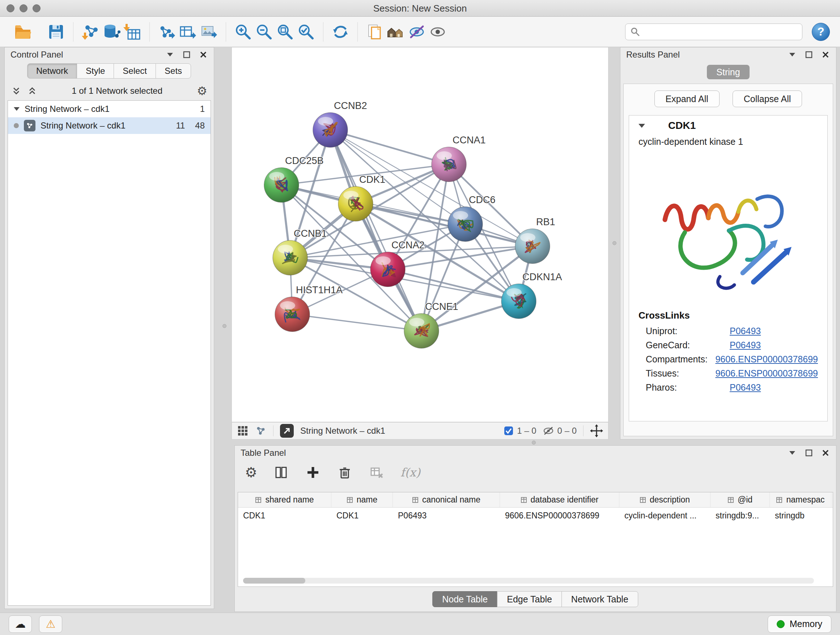  Describe the element at coordinates (90, 32) in the screenshot. I see `import-network-file-button` at that location.